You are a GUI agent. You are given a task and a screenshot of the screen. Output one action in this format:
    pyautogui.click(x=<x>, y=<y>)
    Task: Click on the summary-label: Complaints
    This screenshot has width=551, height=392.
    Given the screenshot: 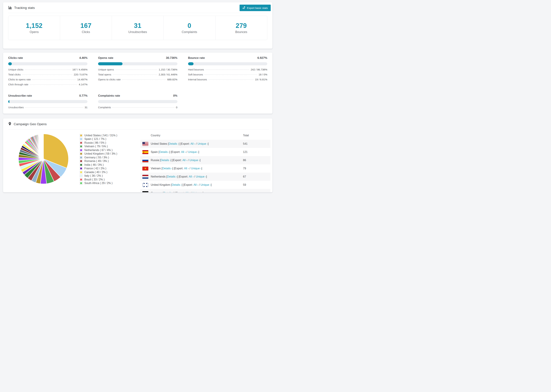 What is the action you would take?
    pyautogui.click(x=189, y=32)
    